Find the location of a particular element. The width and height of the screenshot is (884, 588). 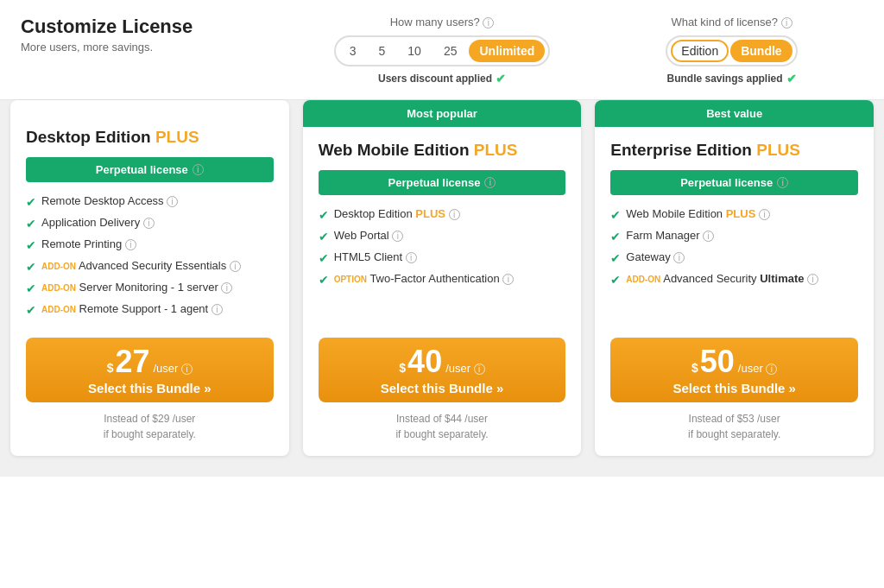

license-bar-info-icon-1: i is located at coordinates (490, 183).